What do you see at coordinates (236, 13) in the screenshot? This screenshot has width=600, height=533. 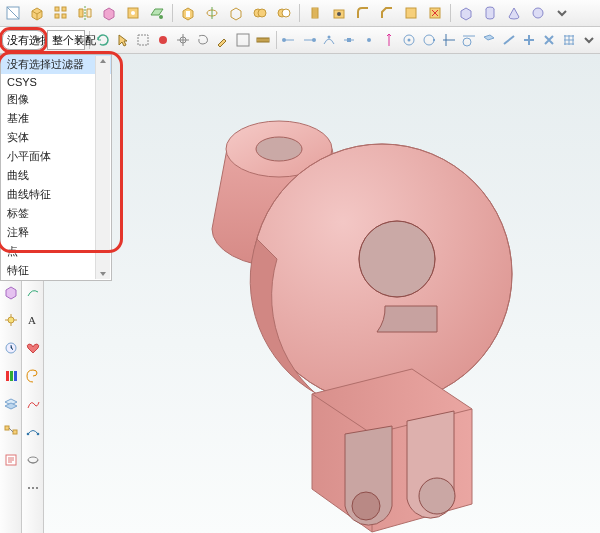 I see `shell-icon` at bounding box center [236, 13].